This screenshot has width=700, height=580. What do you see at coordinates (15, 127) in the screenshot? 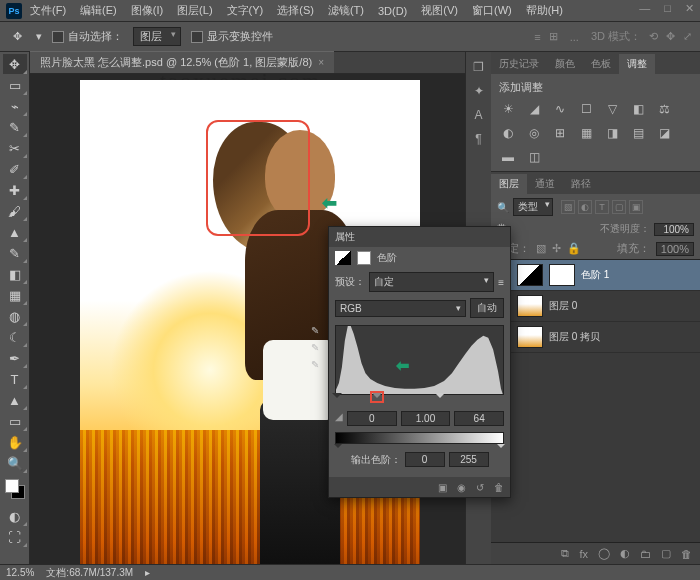
I see `quick-select-tool: ✎` at bounding box center [15, 127].